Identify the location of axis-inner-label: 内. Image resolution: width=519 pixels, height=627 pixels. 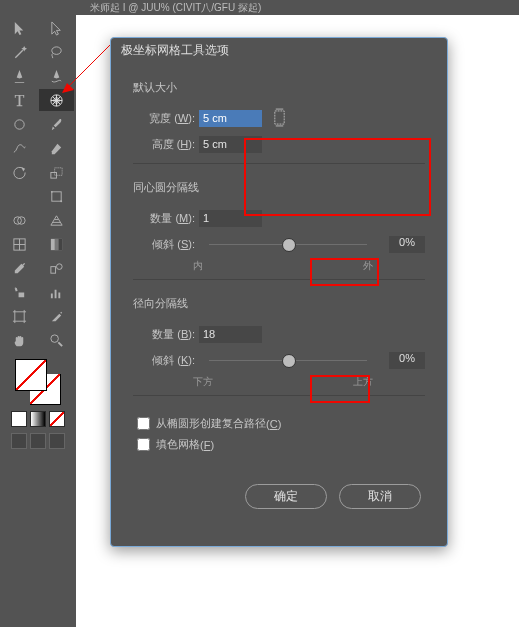
(198, 266).